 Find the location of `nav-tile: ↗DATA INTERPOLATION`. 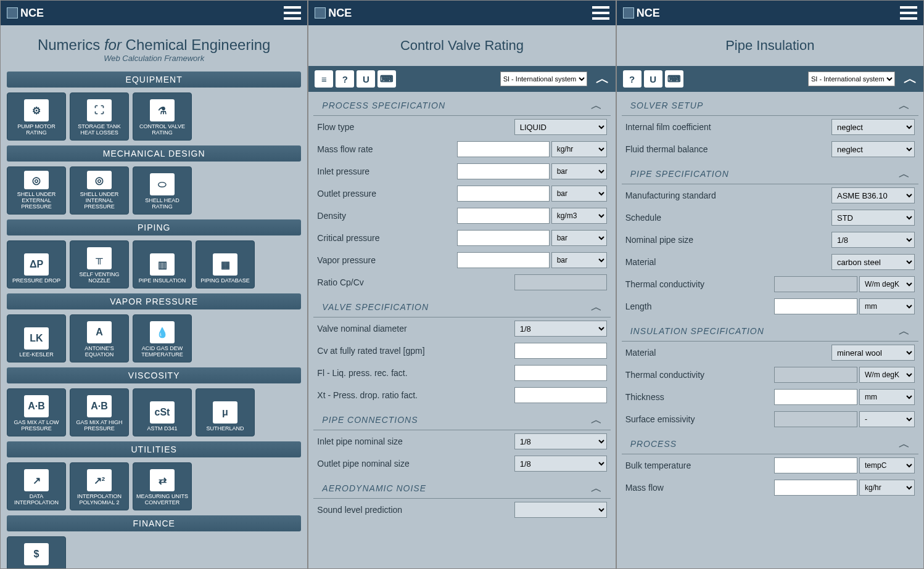

nav-tile: ↗DATA INTERPOLATION is located at coordinates (36, 486).